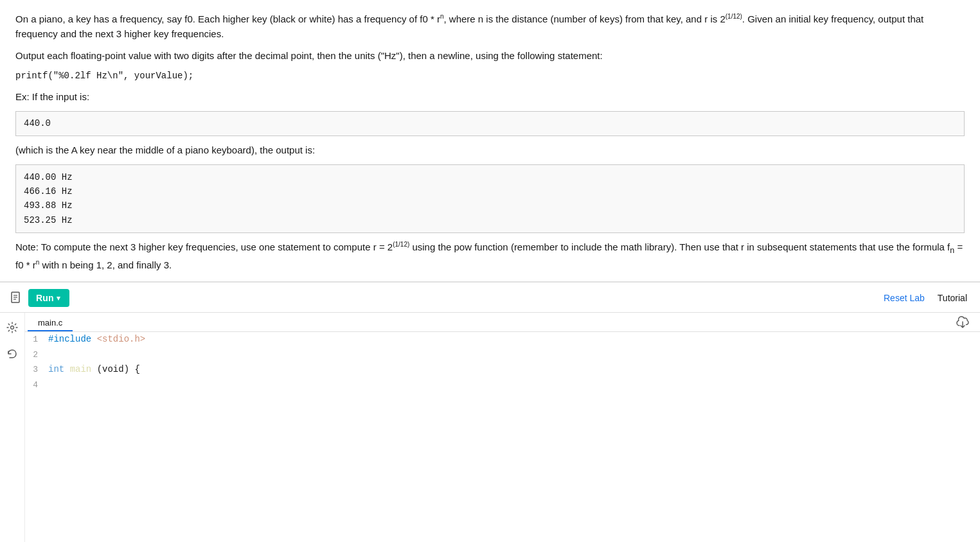 The height and width of the screenshot is (542, 980). I want to click on example-input-box: 440.0, so click(490, 124).